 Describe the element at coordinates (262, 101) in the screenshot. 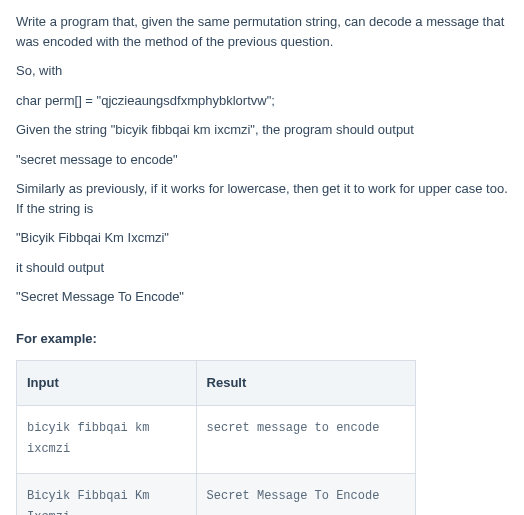

I see `paragraph-char-perm: char perm[] = "qjczieaungsdfxmphybklortv…` at that location.